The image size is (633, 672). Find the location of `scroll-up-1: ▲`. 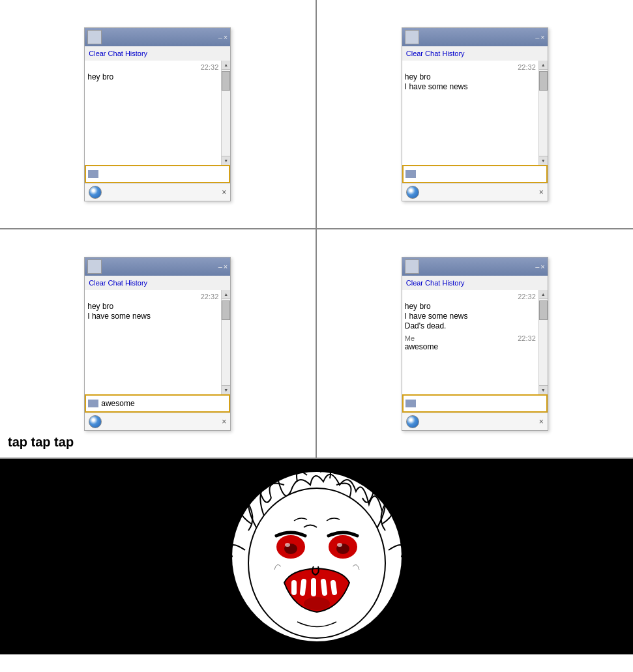

scroll-up-1: ▲ is located at coordinates (226, 65).